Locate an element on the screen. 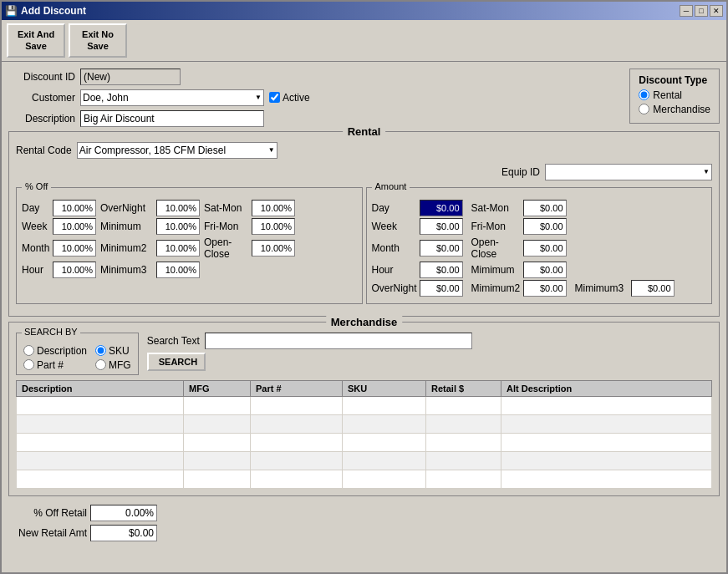 The height and width of the screenshot is (574, 728). amt-frimon-input is located at coordinates (545, 226).